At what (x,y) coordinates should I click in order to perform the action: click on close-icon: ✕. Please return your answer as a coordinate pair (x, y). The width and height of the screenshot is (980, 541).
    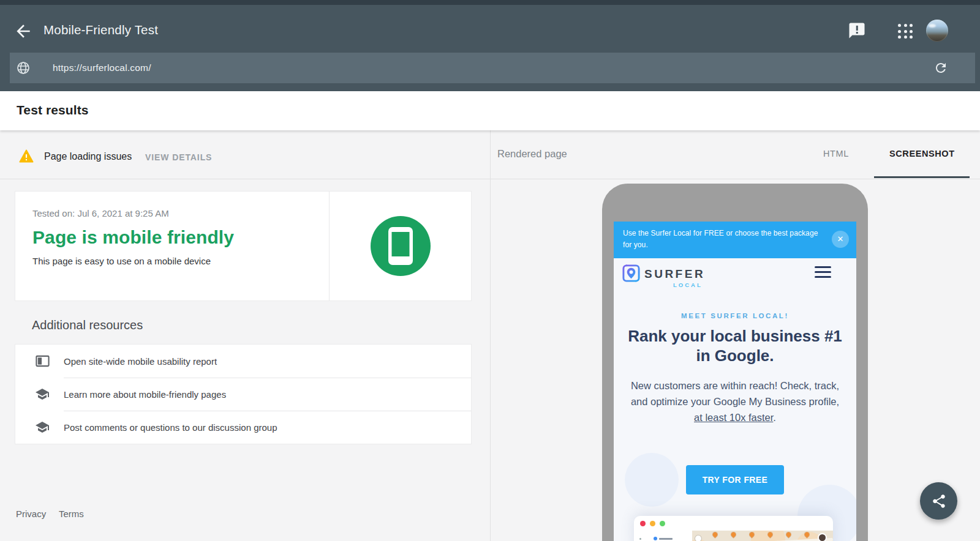
    Looking at the image, I should click on (840, 240).